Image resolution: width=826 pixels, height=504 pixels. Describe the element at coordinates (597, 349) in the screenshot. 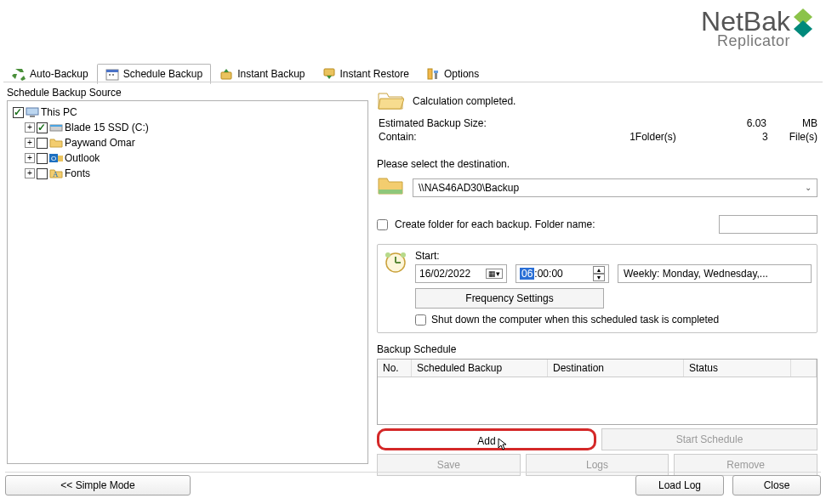

I see `schedule-table-title: Backup Schedule` at that location.